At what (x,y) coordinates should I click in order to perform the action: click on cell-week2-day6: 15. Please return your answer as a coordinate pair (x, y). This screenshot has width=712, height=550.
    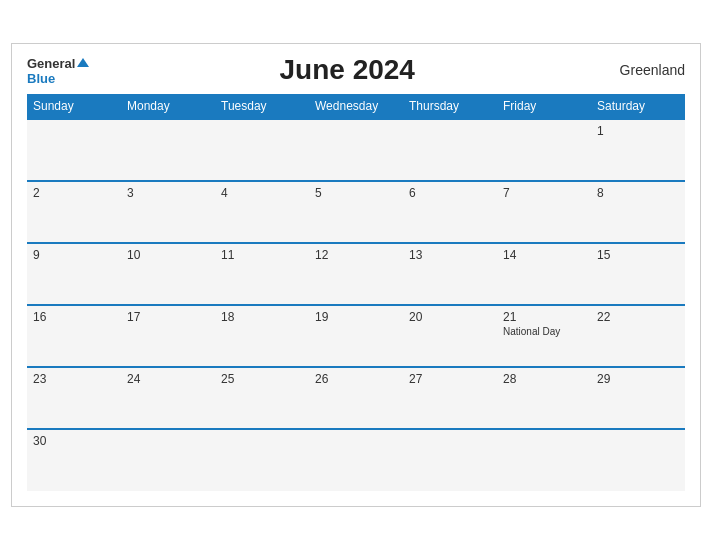
    Looking at the image, I should click on (638, 274).